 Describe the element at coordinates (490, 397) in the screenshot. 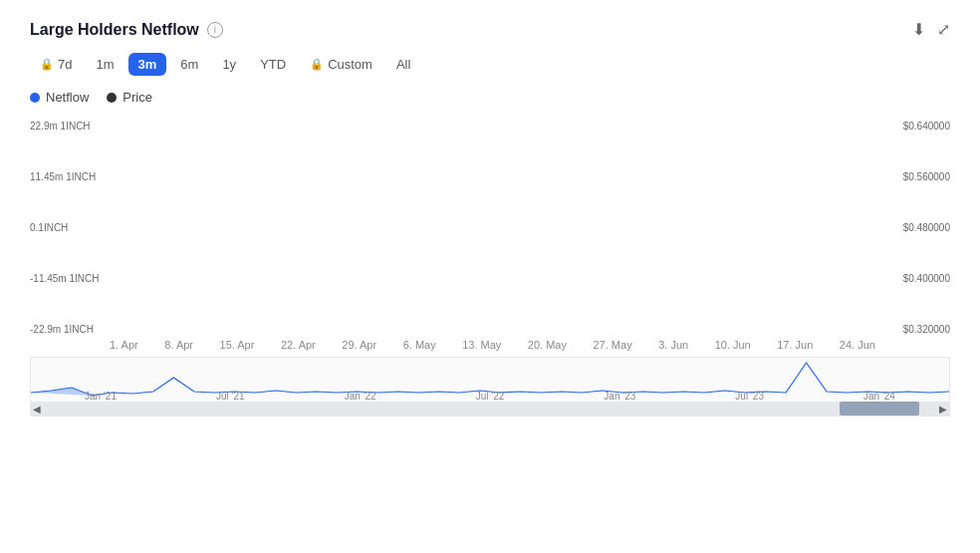

I see `mini-x-axis-label: Jul '22` at that location.